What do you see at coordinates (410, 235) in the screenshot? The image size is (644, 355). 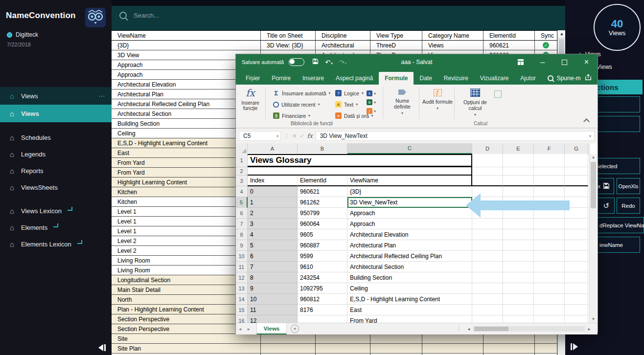 I see `cell-c8: Architectural Elevation` at bounding box center [410, 235].